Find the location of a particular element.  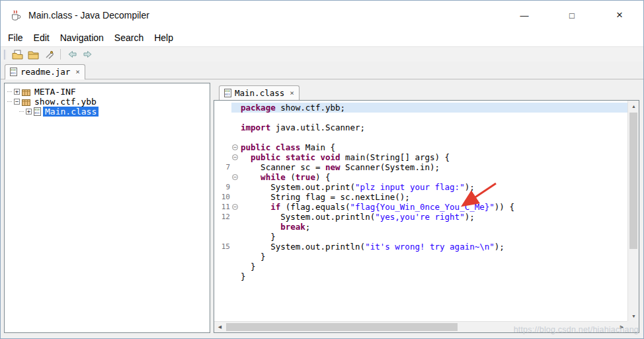

scroll-down-icon: ▼ is located at coordinates (633, 316).